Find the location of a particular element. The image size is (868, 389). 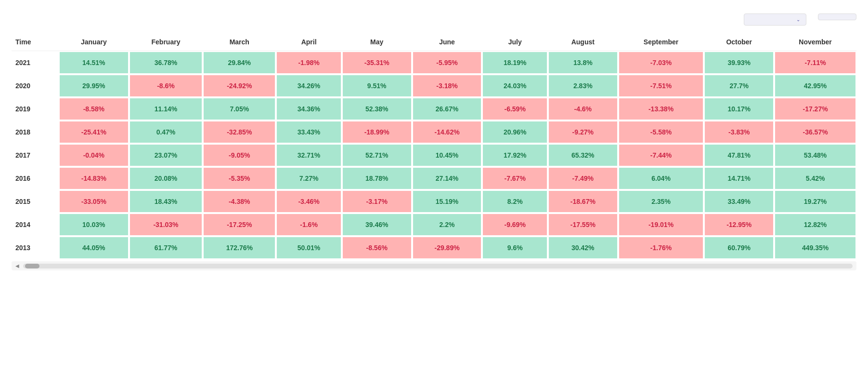

cell-2016-july: -7.67% is located at coordinates (515, 178).